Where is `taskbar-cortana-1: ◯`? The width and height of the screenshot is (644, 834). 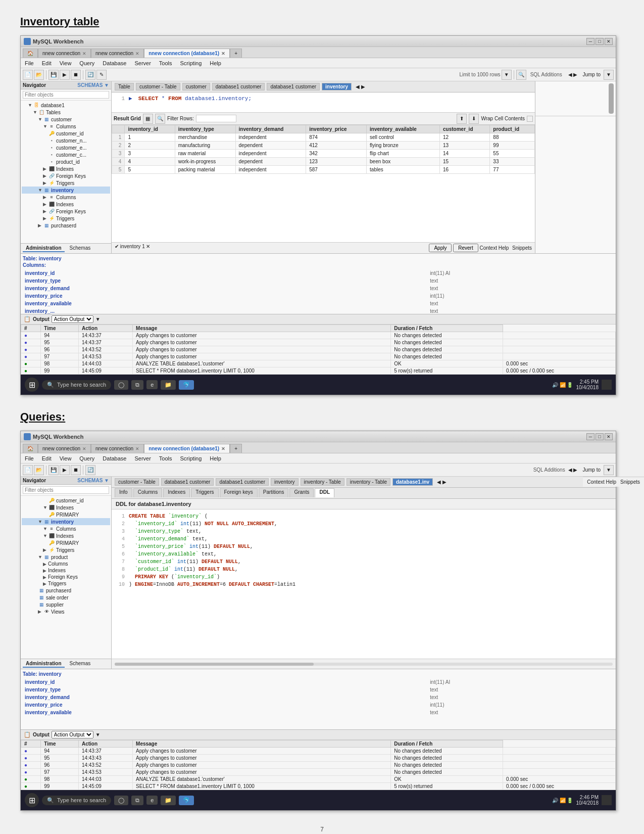
taskbar-cortana-1: ◯ is located at coordinates (121, 385).